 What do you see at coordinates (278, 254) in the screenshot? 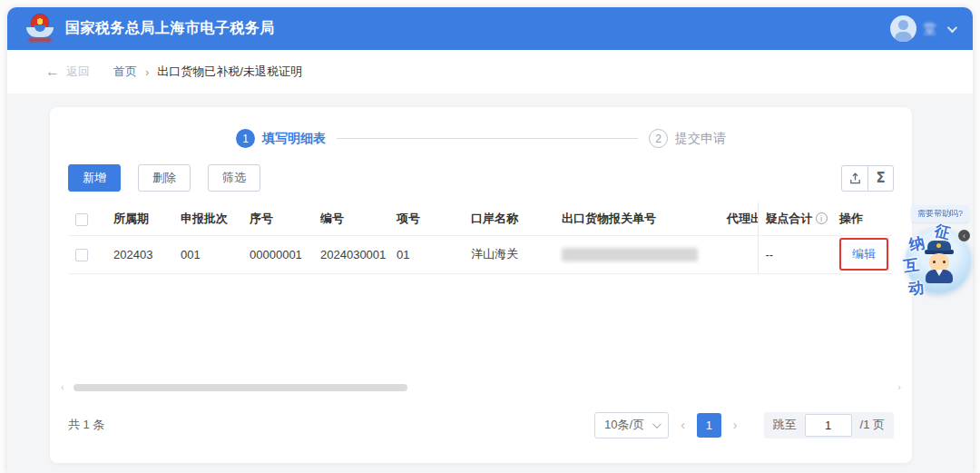
I see `cell: 00000001` at bounding box center [278, 254].